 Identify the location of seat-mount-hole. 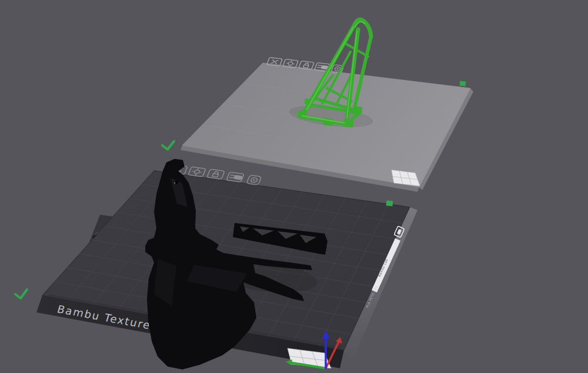
(176, 182).